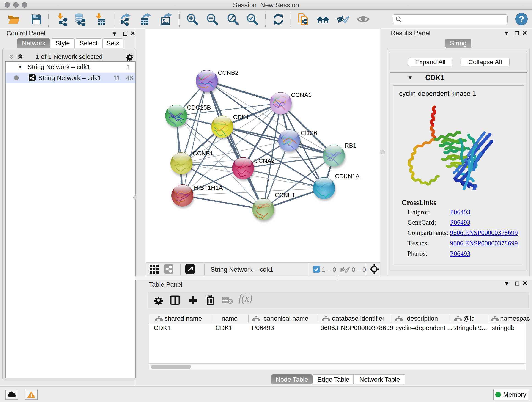 This screenshot has height=402, width=532. I want to click on svg-text: RB1, so click(351, 146).